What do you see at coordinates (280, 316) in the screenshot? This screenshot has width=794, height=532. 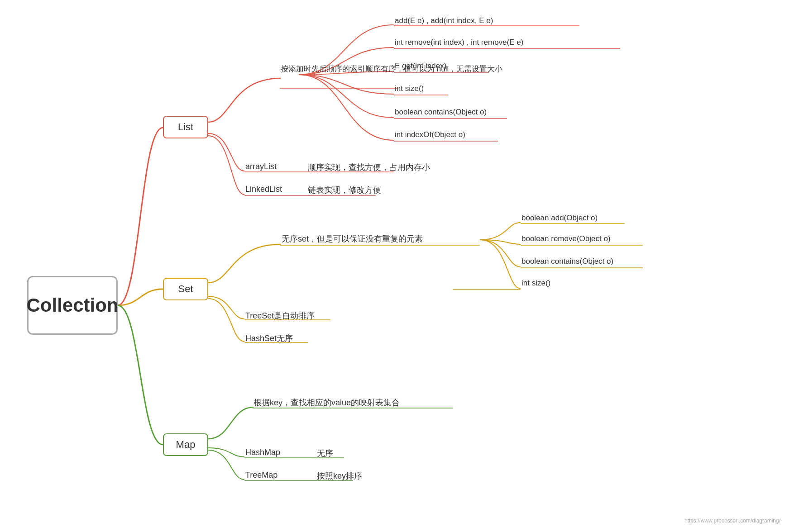 I see `set-impl-1: TreeSet是自动排序` at bounding box center [280, 316].